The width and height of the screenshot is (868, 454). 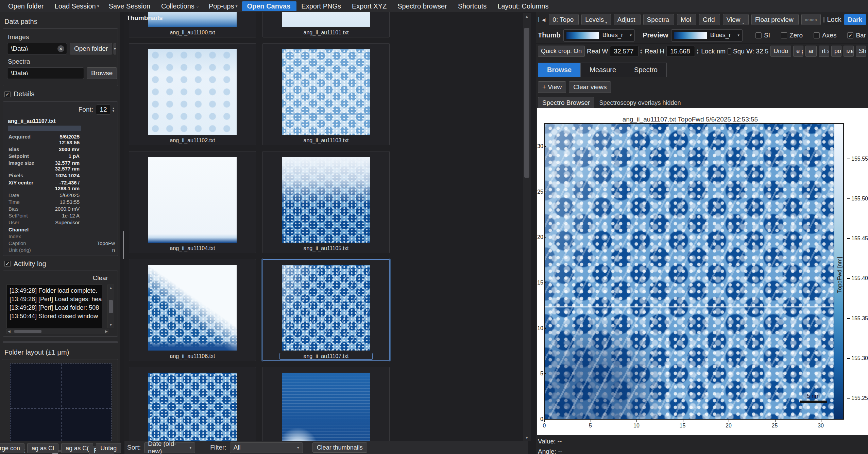 I want to click on open-folder-caret-icon: ▾, so click(x=115, y=49).